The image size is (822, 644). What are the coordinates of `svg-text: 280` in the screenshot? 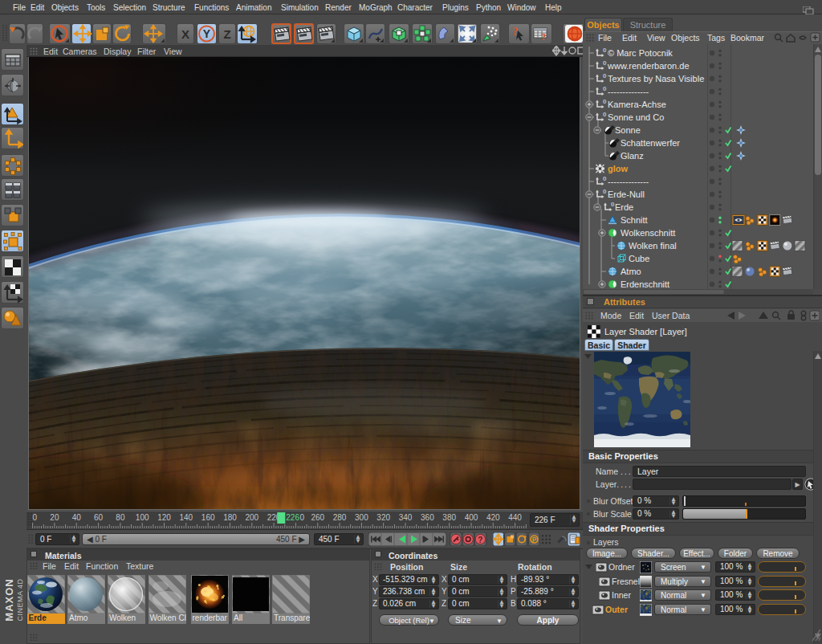 It's located at (340, 517).